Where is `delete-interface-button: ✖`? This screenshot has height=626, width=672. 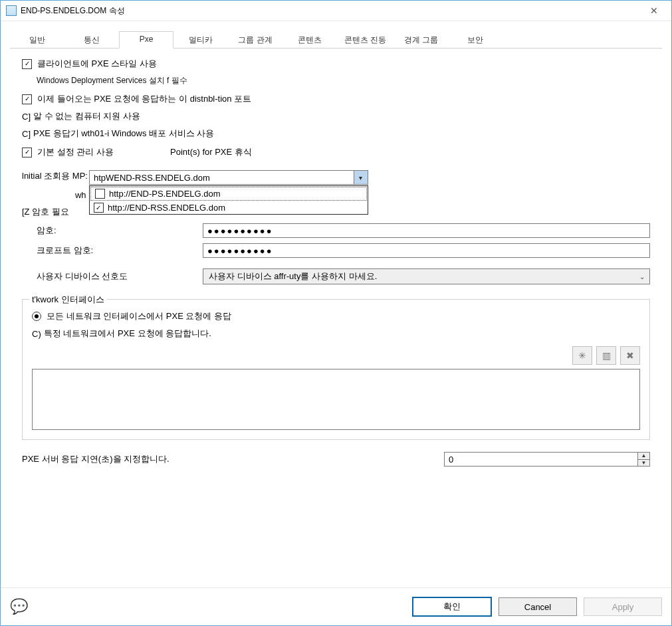 delete-interface-button: ✖ is located at coordinates (630, 356).